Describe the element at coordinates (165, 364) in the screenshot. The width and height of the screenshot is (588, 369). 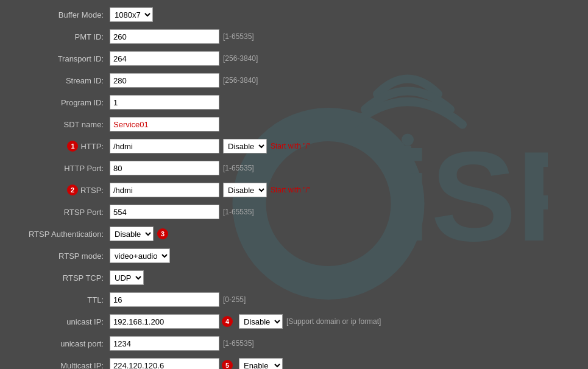
I see `multicast-ip-input` at that location.